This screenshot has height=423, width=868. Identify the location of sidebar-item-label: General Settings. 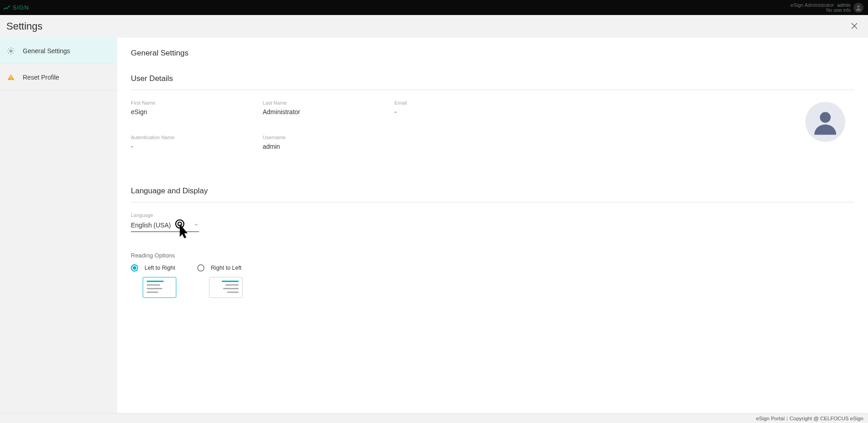
(46, 51).